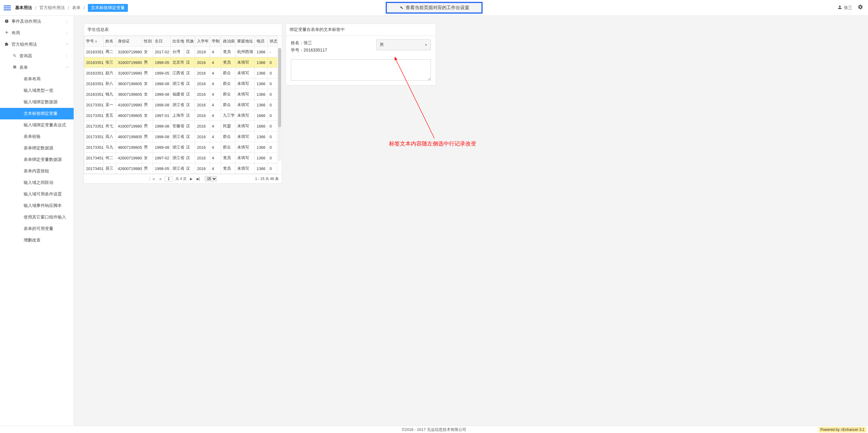 This screenshot has height=433, width=868. I want to click on sidebar-item-label: 查询器, so click(26, 56).